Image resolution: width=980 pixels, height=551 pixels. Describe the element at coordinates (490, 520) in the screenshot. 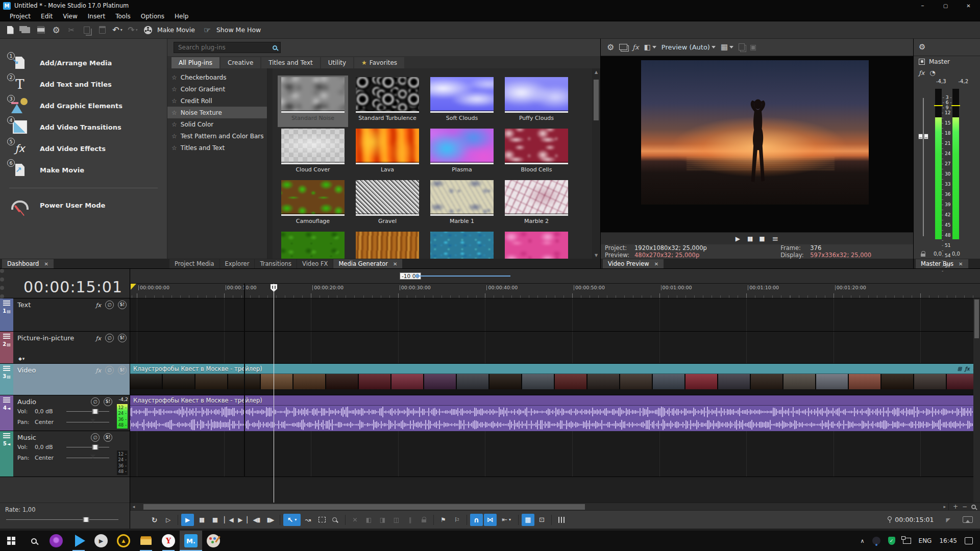

I see `auto-crossfade-button` at that location.